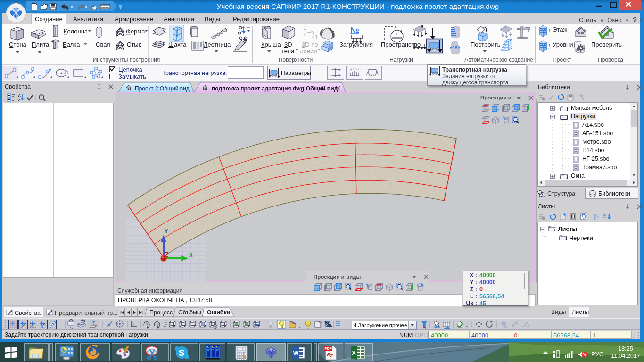 This screenshot has height=362, width=644. I want to click on svg-text: Уровни, so click(563, 44).